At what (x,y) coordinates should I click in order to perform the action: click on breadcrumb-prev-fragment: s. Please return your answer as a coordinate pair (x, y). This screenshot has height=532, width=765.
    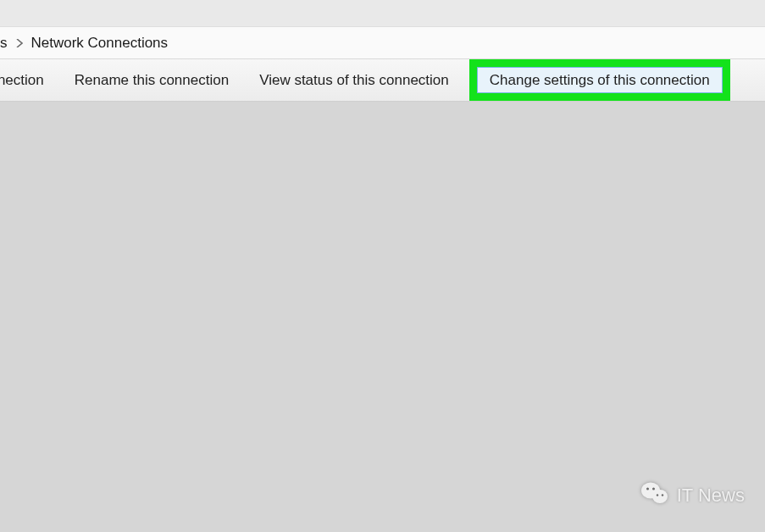
    Looking at the image, I should click on (5, 43).